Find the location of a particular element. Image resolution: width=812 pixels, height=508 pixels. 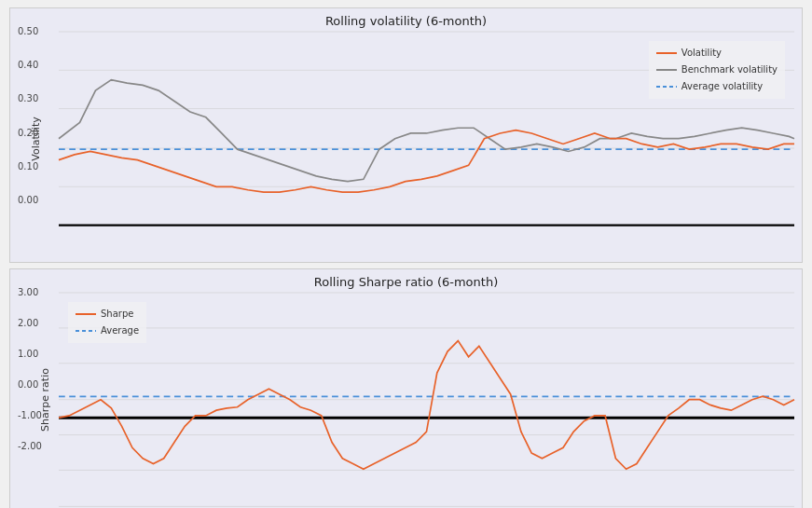

y-tick-0.50: 0.50 is located at coordinates (28, 32).